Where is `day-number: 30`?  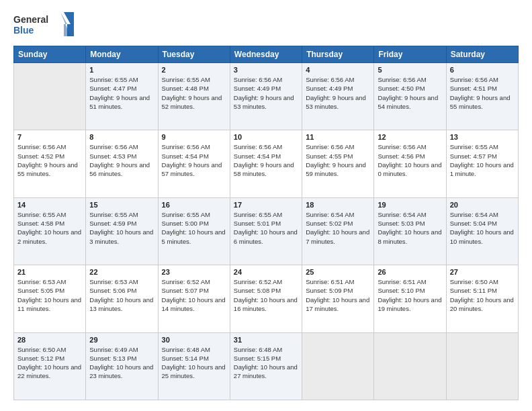 day-number: 30 is located at coordinates (194, 340).